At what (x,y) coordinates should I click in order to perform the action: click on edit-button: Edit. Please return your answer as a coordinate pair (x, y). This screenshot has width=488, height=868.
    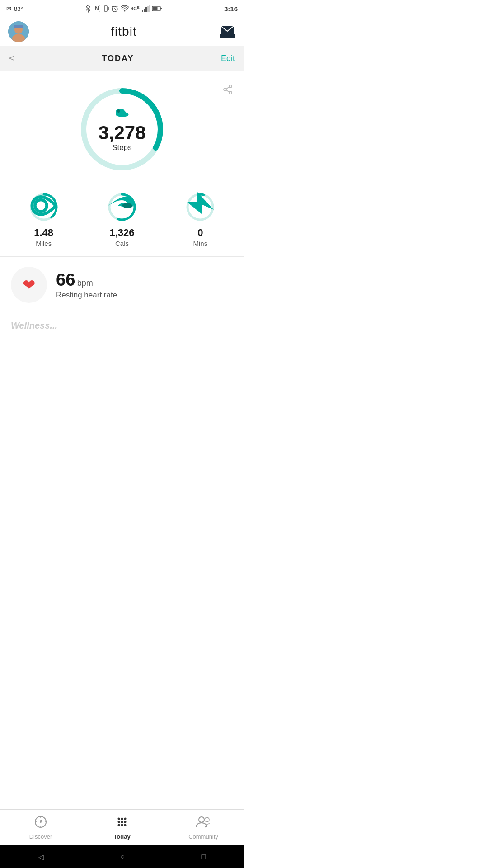
    Looking at the image, I should click on (228, 59).